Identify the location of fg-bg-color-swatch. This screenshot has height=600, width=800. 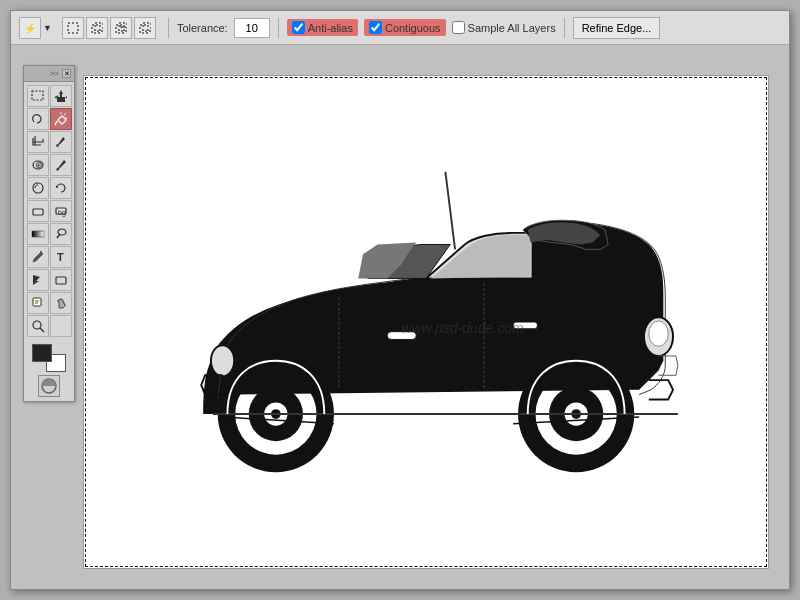
(49, 358).